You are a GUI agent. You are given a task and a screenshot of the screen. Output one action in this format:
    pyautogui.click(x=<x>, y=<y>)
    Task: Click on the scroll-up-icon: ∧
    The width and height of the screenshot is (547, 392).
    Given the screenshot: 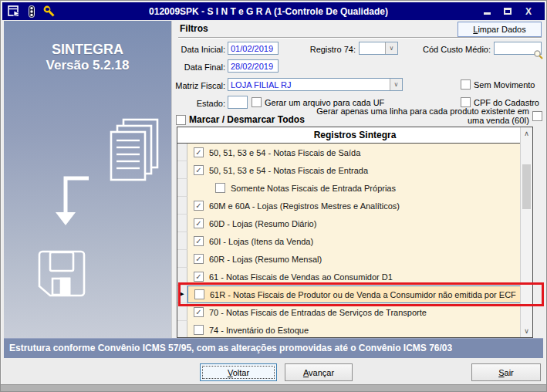 What is the action you would take?
    pyautogui.click(x=526, y=133)
    